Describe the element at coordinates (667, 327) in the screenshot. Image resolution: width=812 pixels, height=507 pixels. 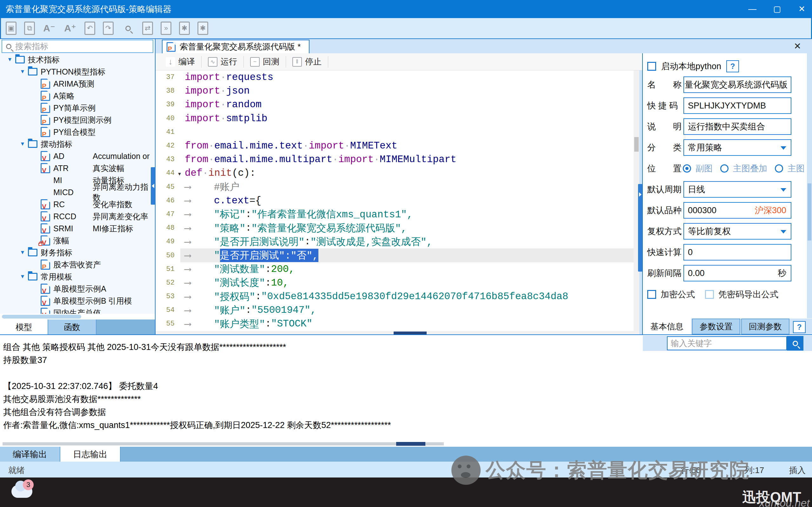
I see `panel-tab-基本信息: 基本信息` at that location.